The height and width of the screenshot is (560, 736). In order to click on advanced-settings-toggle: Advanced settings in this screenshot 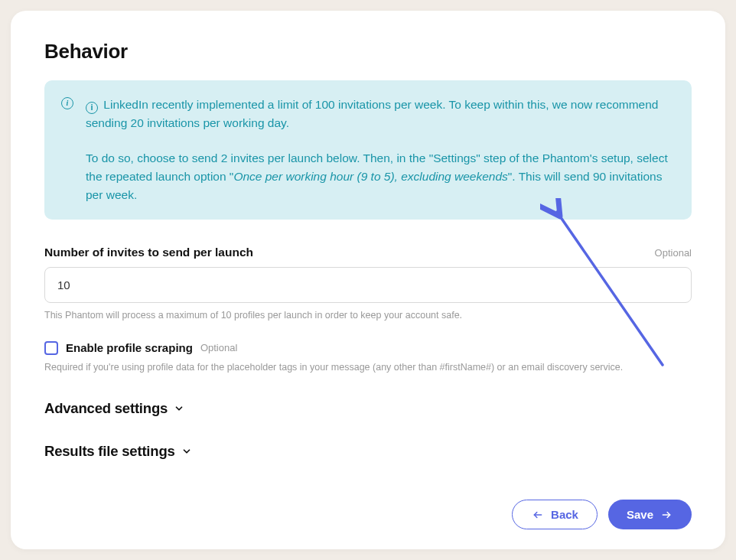, I will do `click(368, 409)`.